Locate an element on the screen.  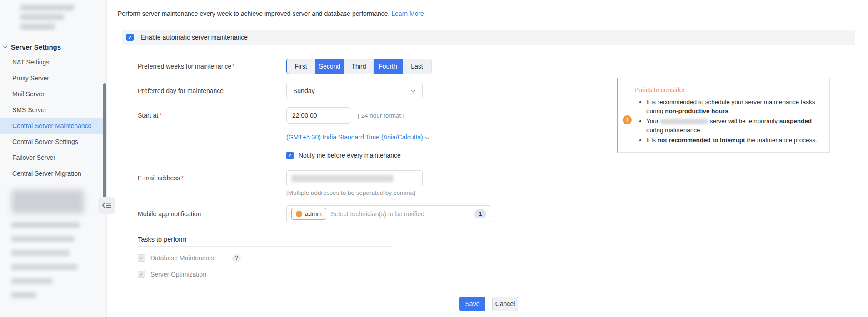
points-list: It is recommended to schedule your serve… is located at coordinates (735, 121).